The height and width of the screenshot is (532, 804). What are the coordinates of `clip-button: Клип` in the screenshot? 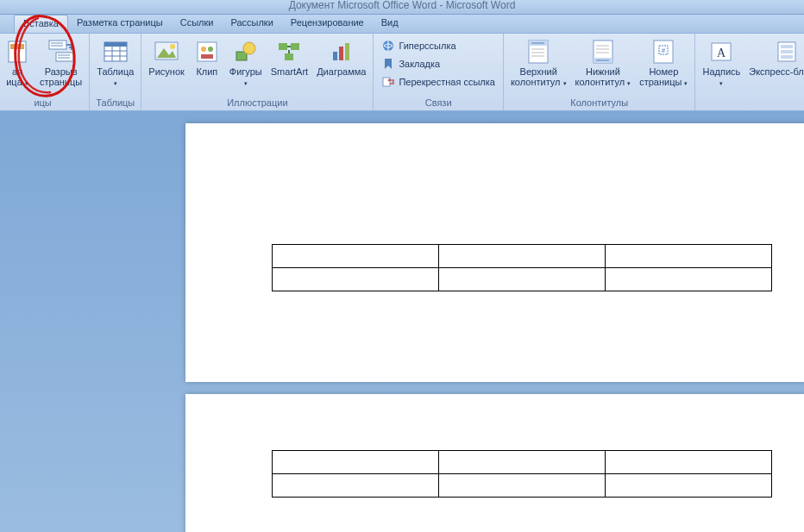 It's located at (207, 57).